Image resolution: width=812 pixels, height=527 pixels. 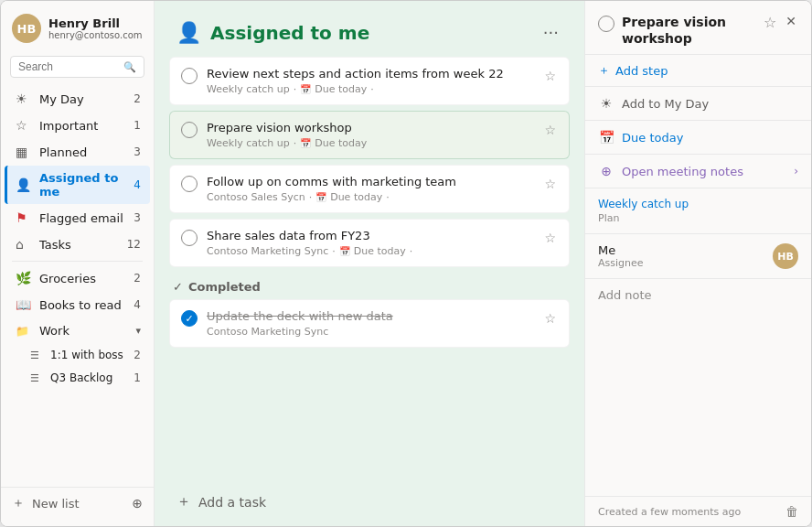 I want to click on task-row: Follow up on comms with marketing team C…, so click(x=369, y=188).